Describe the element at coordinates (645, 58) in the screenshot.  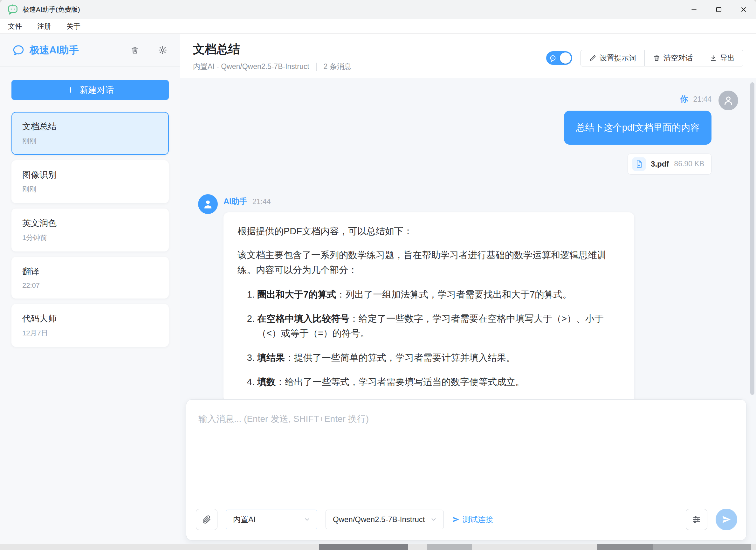
I see `header-actions: 设置提示词 清空对话 导出` at that location.